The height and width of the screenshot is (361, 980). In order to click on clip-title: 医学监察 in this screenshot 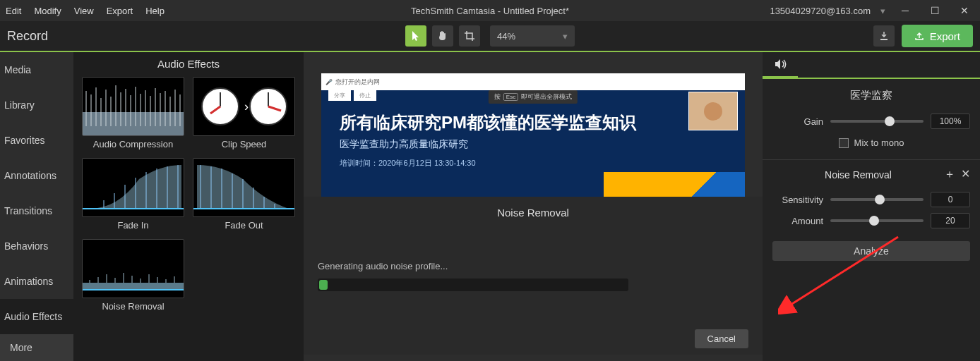, I will do `click(871, 94)`.